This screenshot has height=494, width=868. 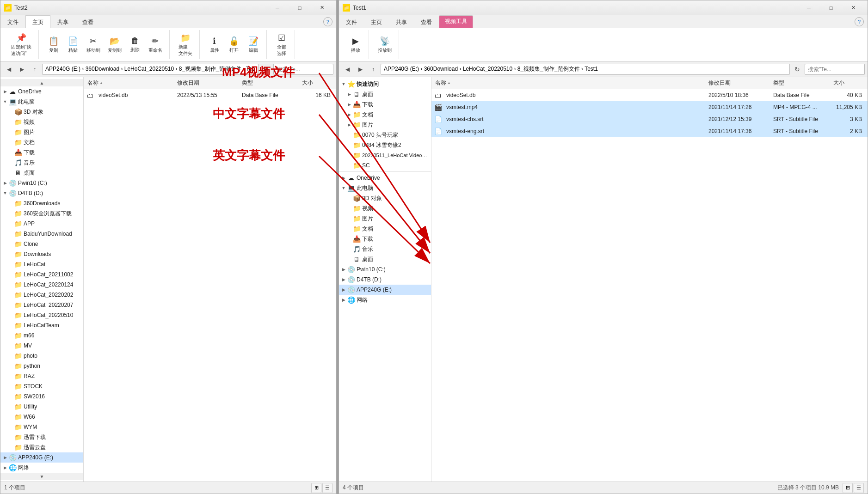 What do you see at coordinates (42, 457) in the screenshot?
I see `left-tree-app240g: ▶ 💿 APP240G (E:)` at bounding box center [42, 457].